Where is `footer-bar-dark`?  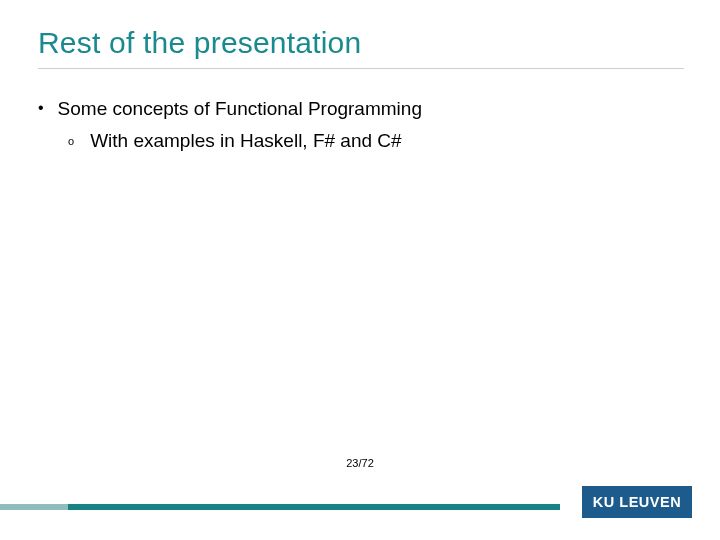
footer-bar-dark is located at coordinates (314, 507).